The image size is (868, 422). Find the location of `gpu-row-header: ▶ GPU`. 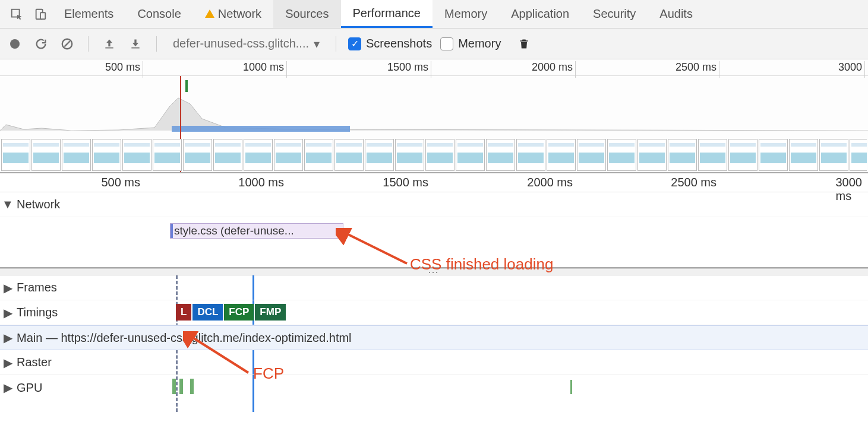

gpu-row-header: ▶ GPU is located at coordinates (434, 388).